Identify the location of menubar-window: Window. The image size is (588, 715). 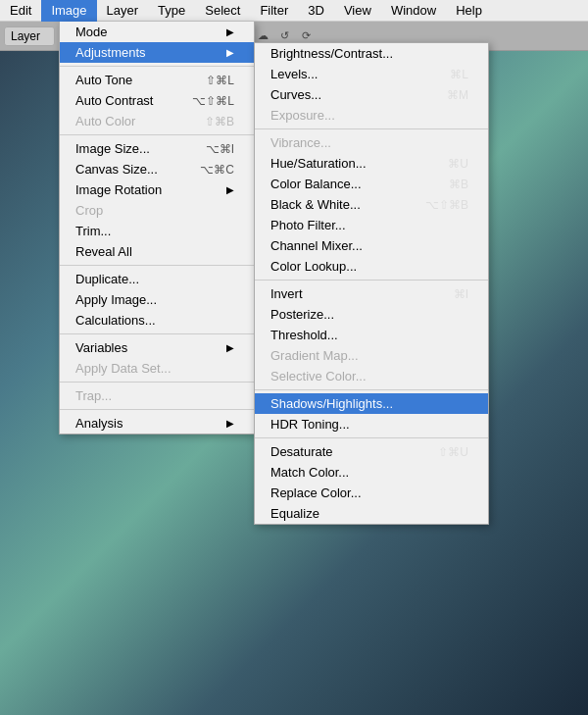
(414, 11).